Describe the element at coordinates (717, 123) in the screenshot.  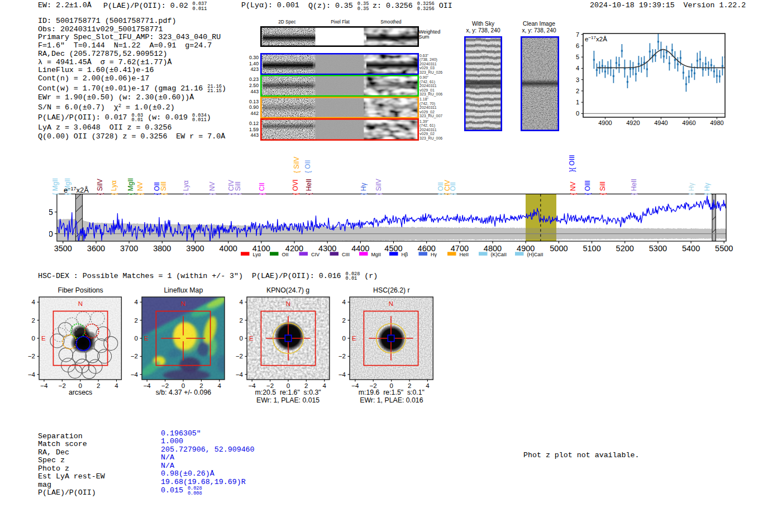
I see `svg-text: 4980` at that location.